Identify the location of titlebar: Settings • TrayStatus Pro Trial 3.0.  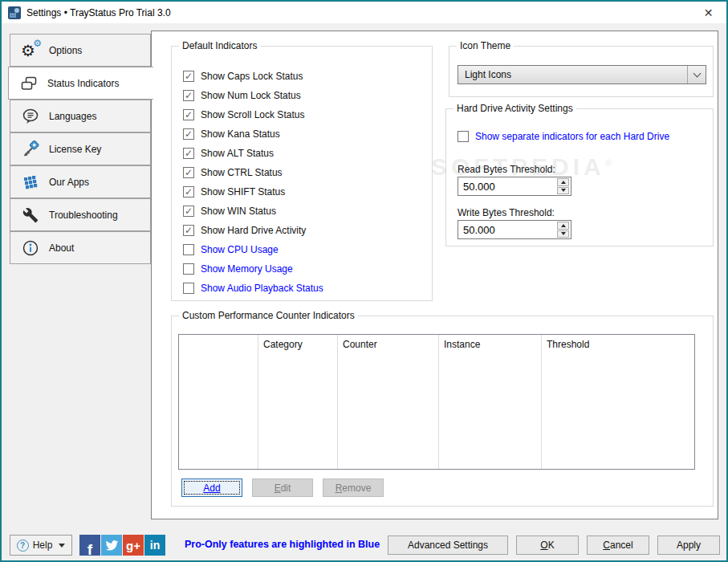
(364, 13).